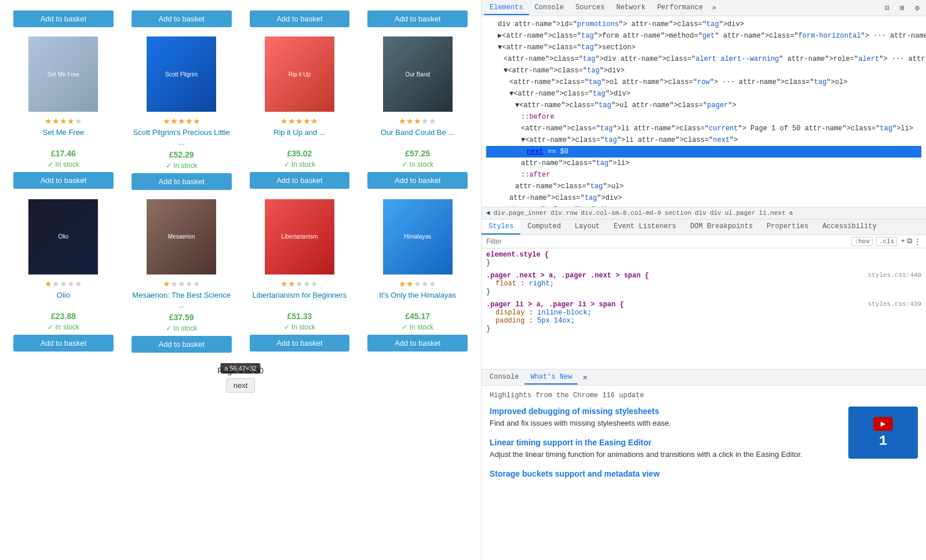 The height and width of the screenshot is (560, 926). What do you see at coordinates (551, 378) in the screenshot?
I see `drawer-tab-what's-new: What's New` at bounding box center [551, 378].